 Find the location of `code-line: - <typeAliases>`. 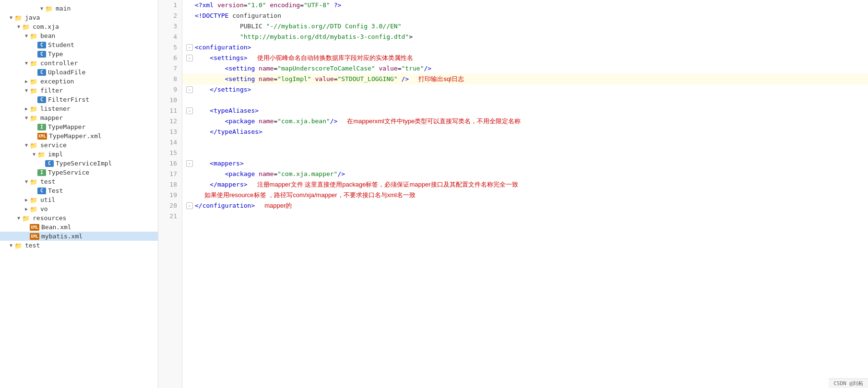

code-line: - <typeAliases> is located at coordinates (525, 111).